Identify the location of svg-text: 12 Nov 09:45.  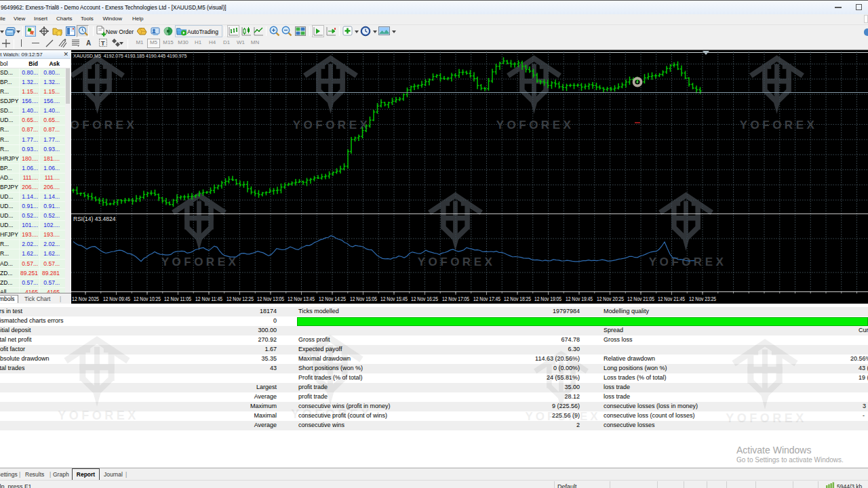
(117, 299).